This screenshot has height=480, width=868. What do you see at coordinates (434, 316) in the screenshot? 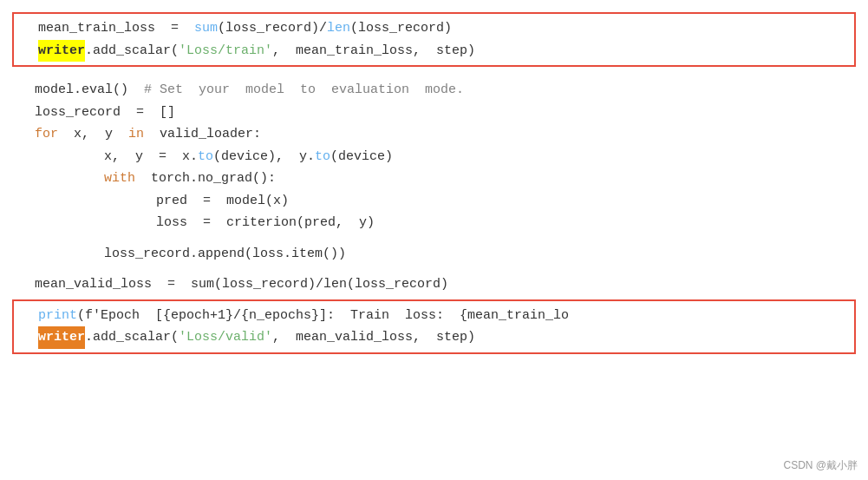
I see `code-line: print(f'Epoch [{epoch+1}/{n_epochs}]: Tr…` at bounding box center [434, 316].